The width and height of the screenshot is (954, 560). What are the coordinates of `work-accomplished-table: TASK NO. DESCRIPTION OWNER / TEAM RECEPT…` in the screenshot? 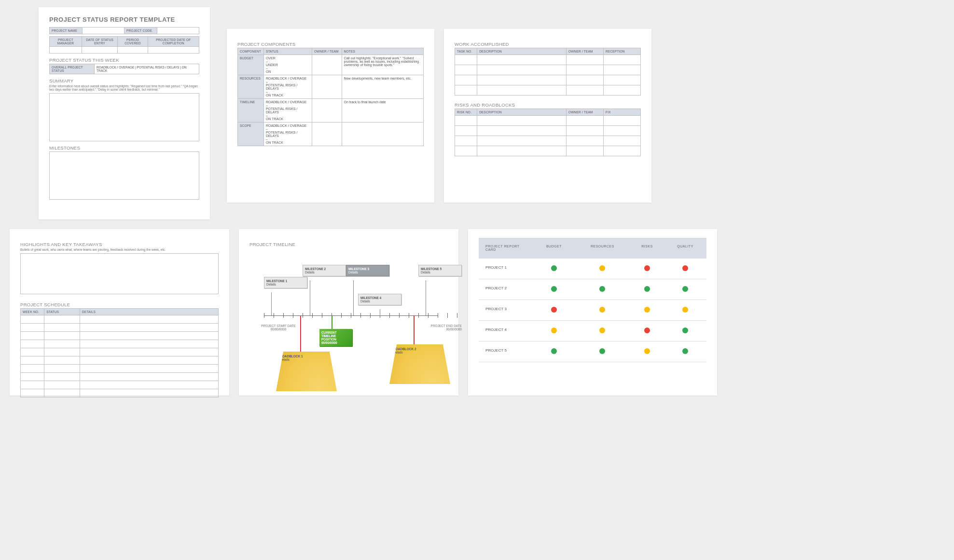 It's located at (548, 71).